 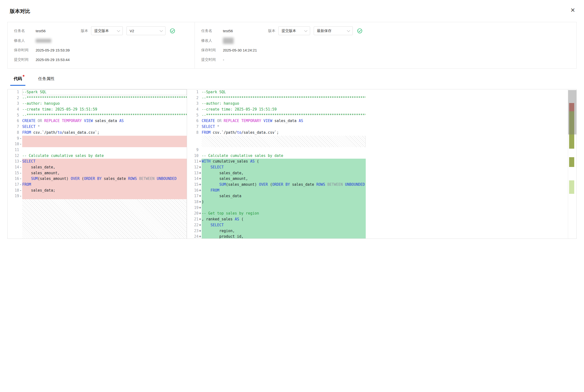 I want to click on close-icon: ✕, so click(x=573, y=10).